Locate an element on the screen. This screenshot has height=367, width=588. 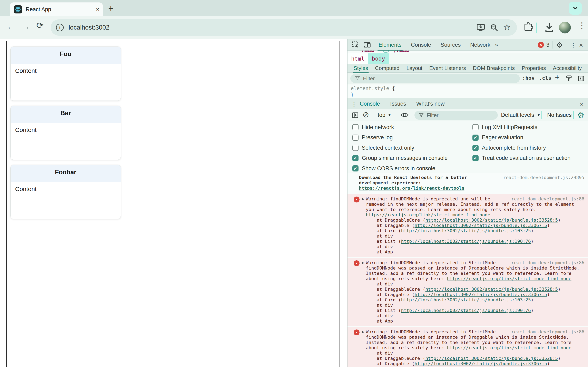
url-bar: i localhost:3002 ☆ is located at coordinates (284, 28).